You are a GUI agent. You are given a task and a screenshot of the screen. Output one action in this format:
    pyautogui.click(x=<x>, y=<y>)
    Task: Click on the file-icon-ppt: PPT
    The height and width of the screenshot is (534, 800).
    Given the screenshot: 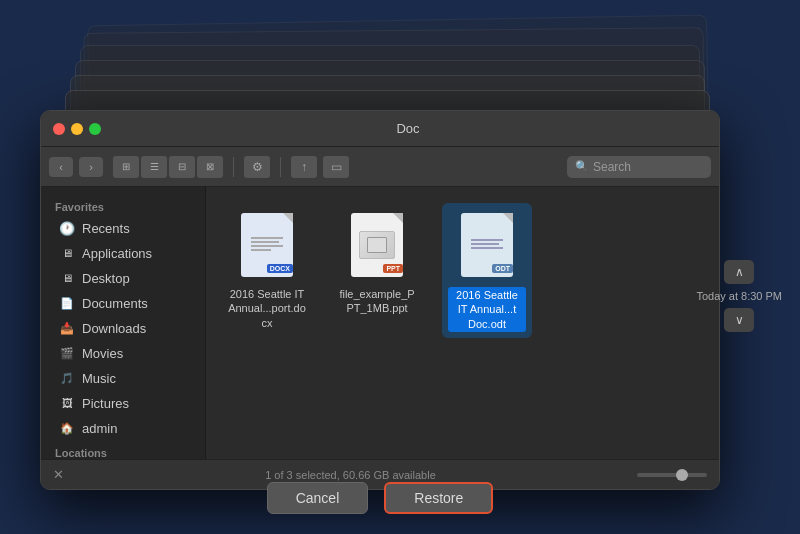 What is the action you would take?
    pyautogui.click(x=377, y=245)
    